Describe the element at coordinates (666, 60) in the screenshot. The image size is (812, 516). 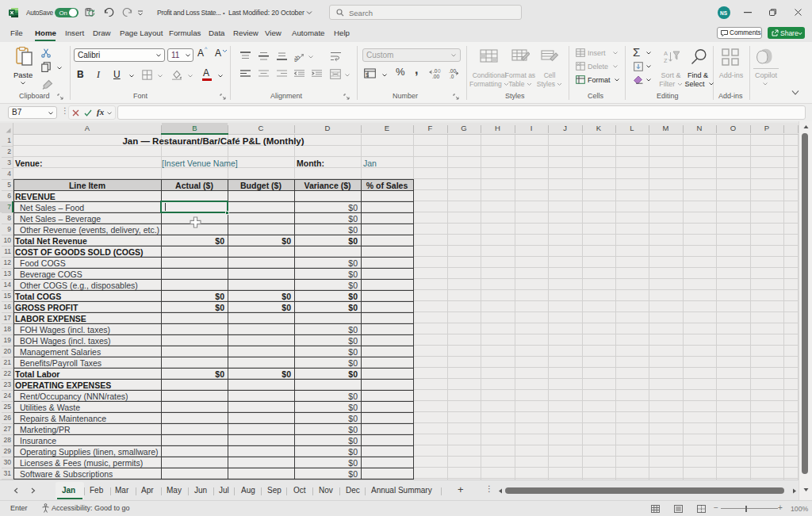
I see `svg-text: Z` at that location.